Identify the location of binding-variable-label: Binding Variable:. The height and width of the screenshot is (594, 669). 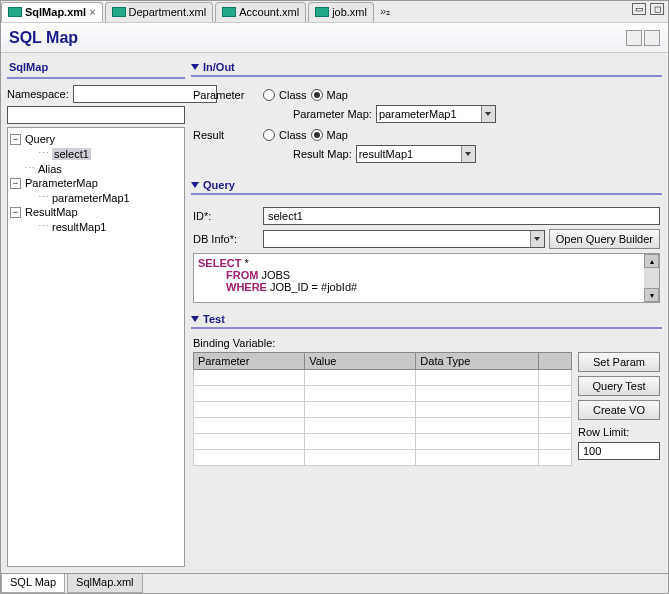
(426, 343).